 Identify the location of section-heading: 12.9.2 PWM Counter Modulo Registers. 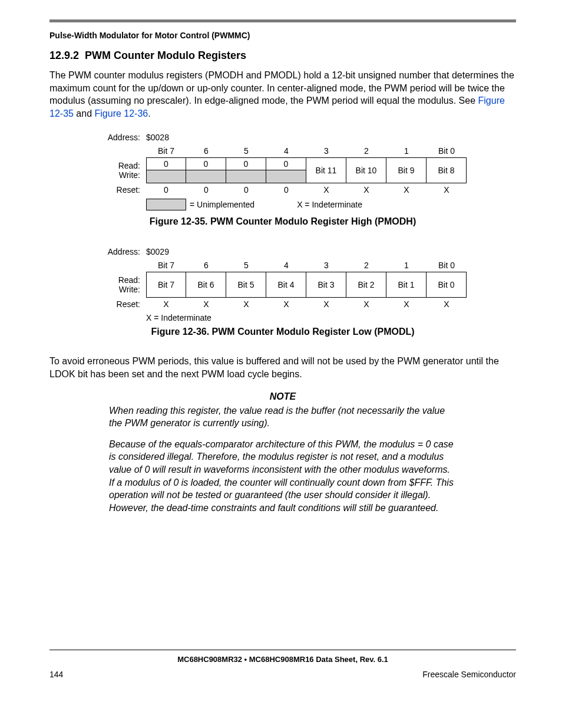
(283, 55).